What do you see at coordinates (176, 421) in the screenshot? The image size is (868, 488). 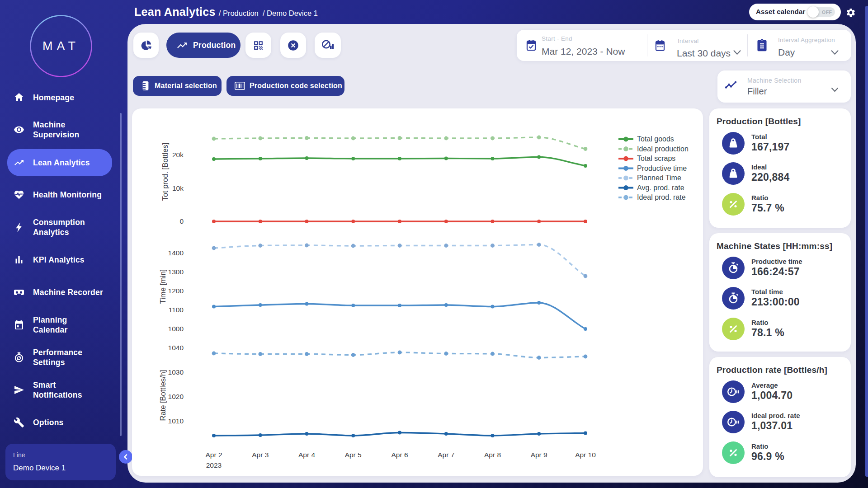 I see `svg-text: 1010` at bounding box center [176, 421].